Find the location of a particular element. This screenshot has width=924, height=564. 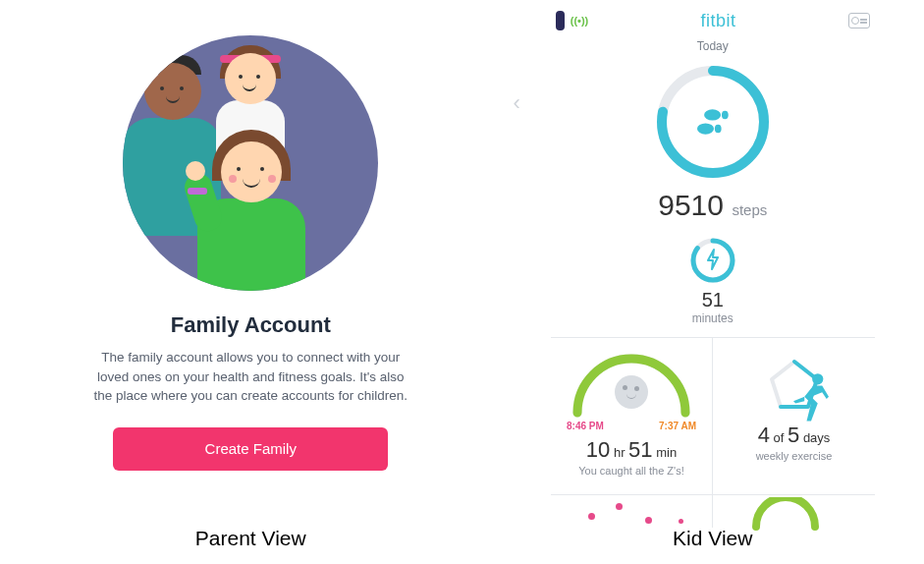

kid-view-caption: Kid View is located at coordinates (713, 538).